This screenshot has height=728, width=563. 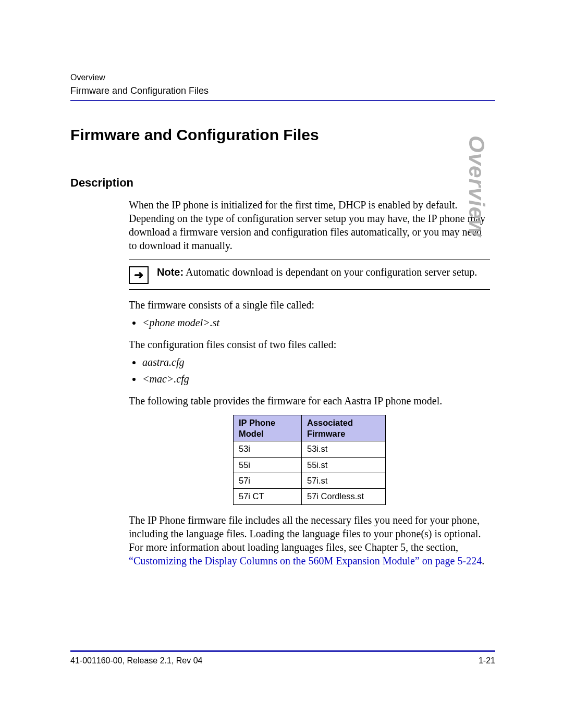 What do you see at coordinates (310, 460) in the screenshot?
I see `firmware-table: IP Phone Model Associated Firmware 53i 5…` at bounding box center [310, 460].